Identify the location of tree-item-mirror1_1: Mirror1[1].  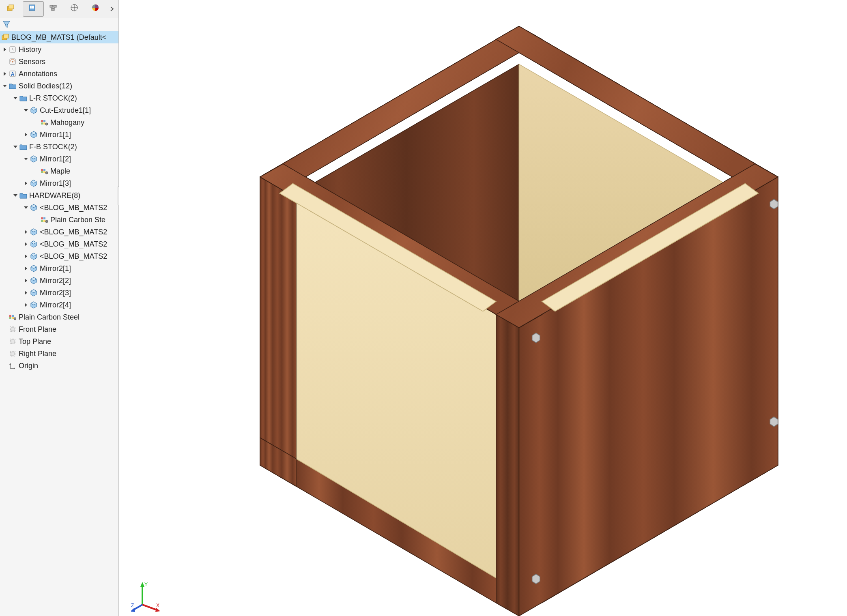
(59, 135).